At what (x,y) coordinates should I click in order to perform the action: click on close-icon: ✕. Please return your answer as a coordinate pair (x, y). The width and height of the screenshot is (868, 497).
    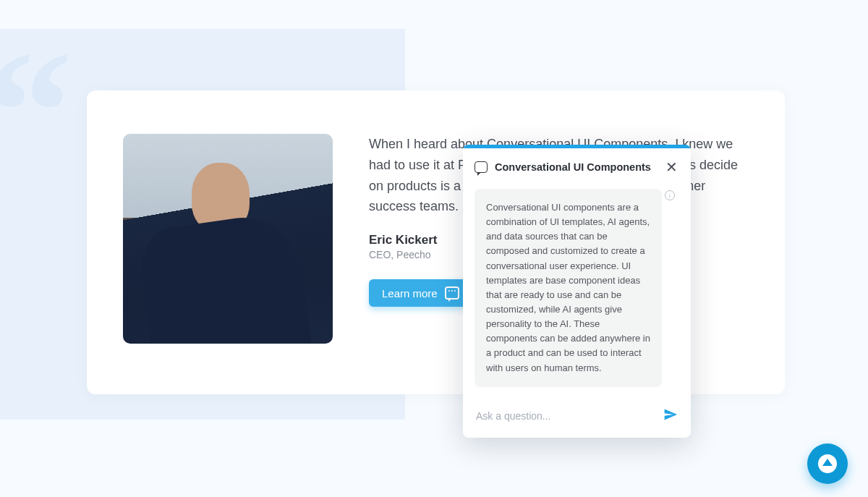
    Looking at the image, I should click on (671, 167).